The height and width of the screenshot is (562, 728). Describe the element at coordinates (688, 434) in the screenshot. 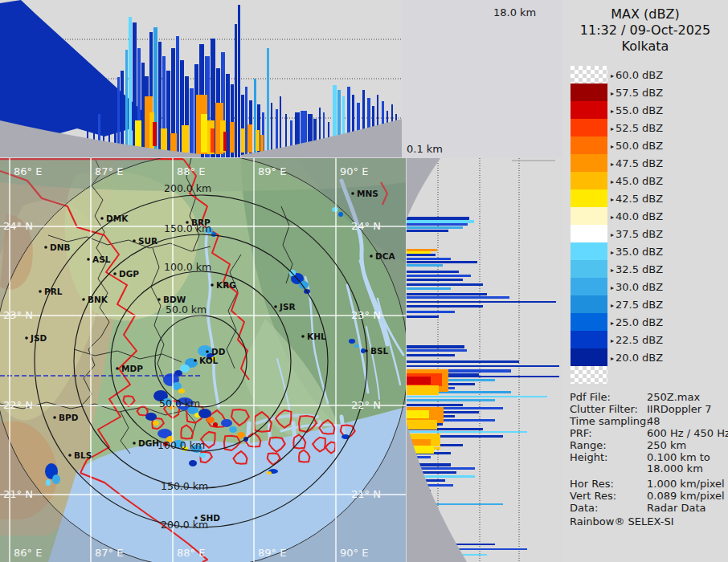

I see `info-value: 600 Hz / 450 Hz` at that location.